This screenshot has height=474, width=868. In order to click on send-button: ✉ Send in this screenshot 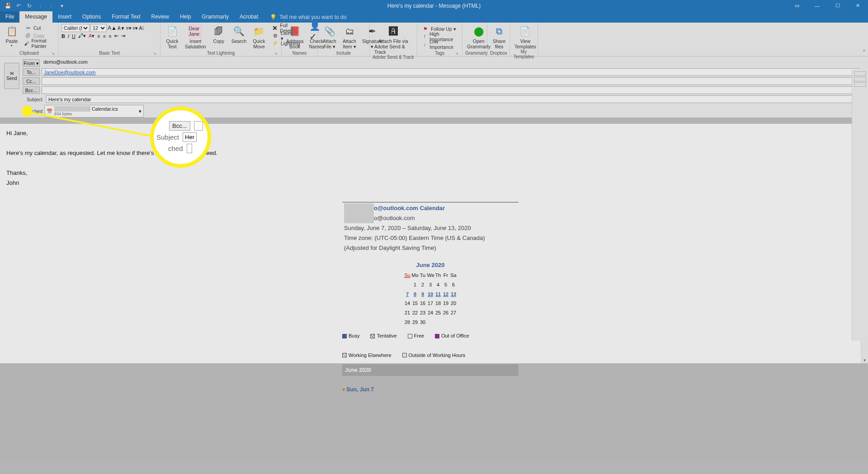, I will do `click(12, 76)`.